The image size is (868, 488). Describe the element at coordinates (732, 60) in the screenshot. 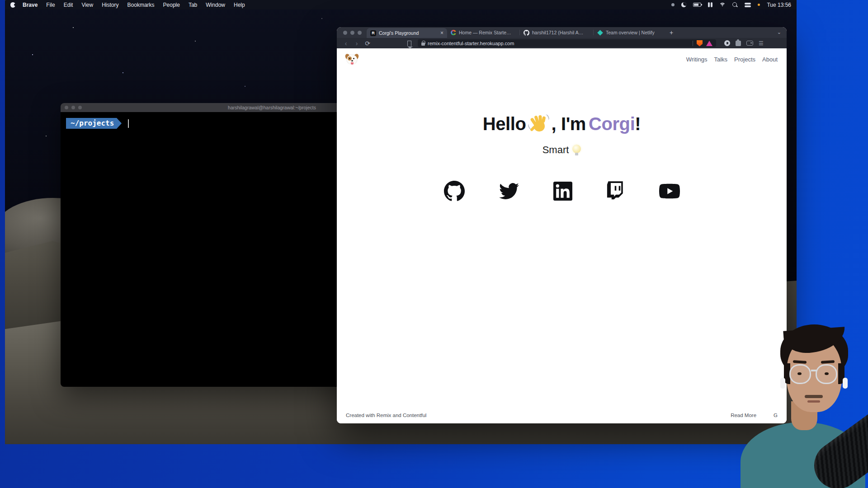

I see `site-nav: Writings Talks Projects About` at that location.